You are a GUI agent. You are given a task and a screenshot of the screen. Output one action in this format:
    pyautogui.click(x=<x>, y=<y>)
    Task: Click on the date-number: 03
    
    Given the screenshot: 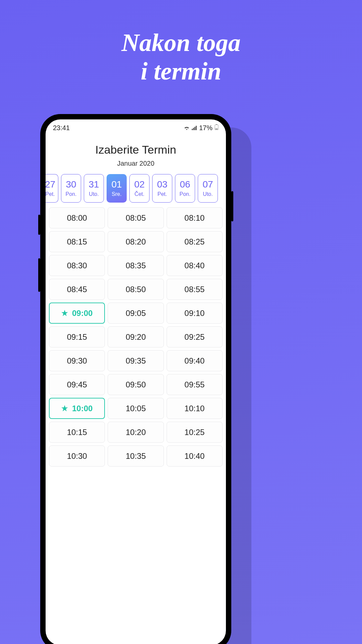 What is the action you would take?
    pyautogui.click(x=162, y=184)
    